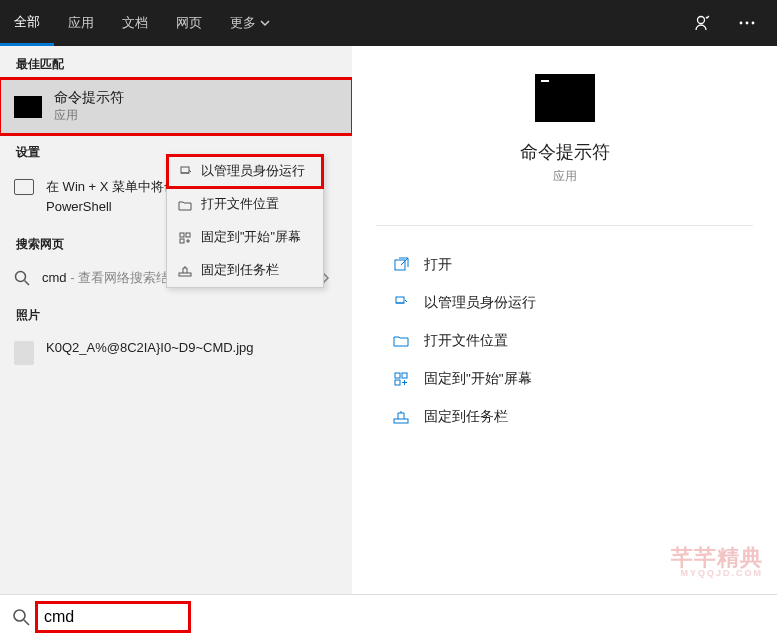 Image resolution: width=777 pixels, height=638 pixels. What do you see at coordinates (565, 98) in the screenshot?
I see `preview-app-icon` at bounding box center [565, 98].